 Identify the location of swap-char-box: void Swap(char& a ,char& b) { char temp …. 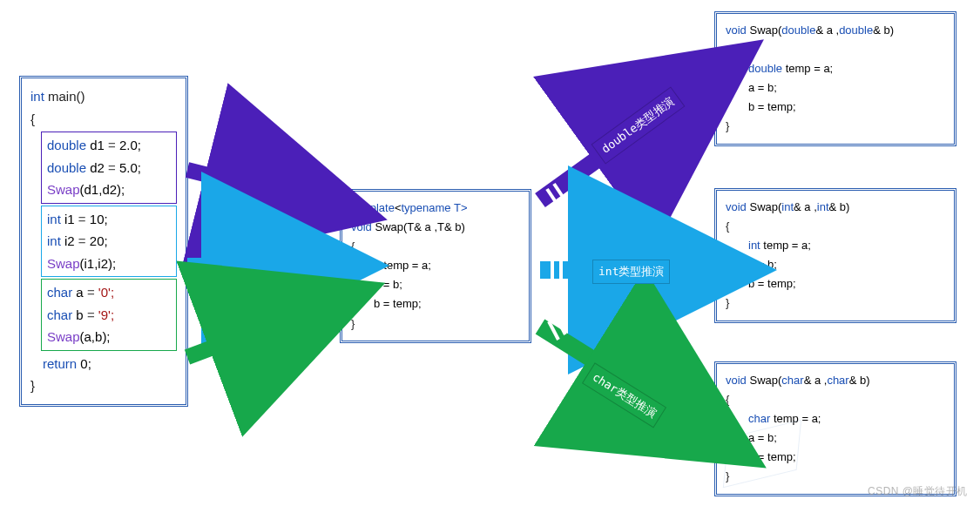
(835, 428).